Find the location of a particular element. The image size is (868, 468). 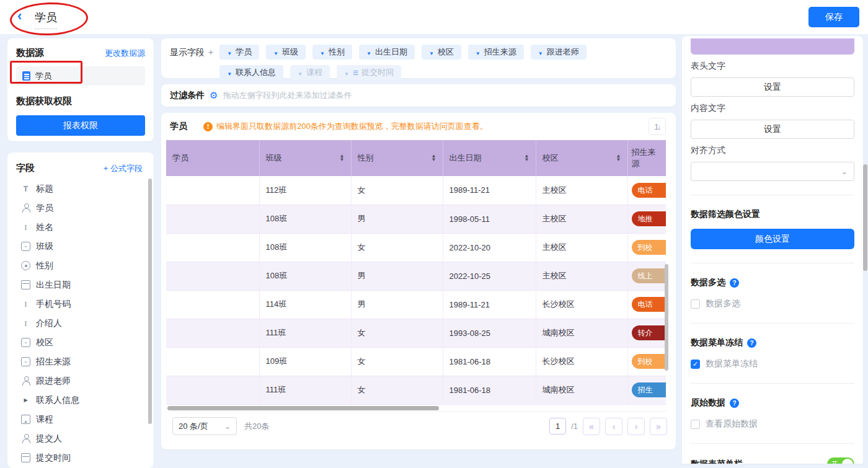

table-header-cell: 班级 ▲▼ is located at coordinates (305, 158).